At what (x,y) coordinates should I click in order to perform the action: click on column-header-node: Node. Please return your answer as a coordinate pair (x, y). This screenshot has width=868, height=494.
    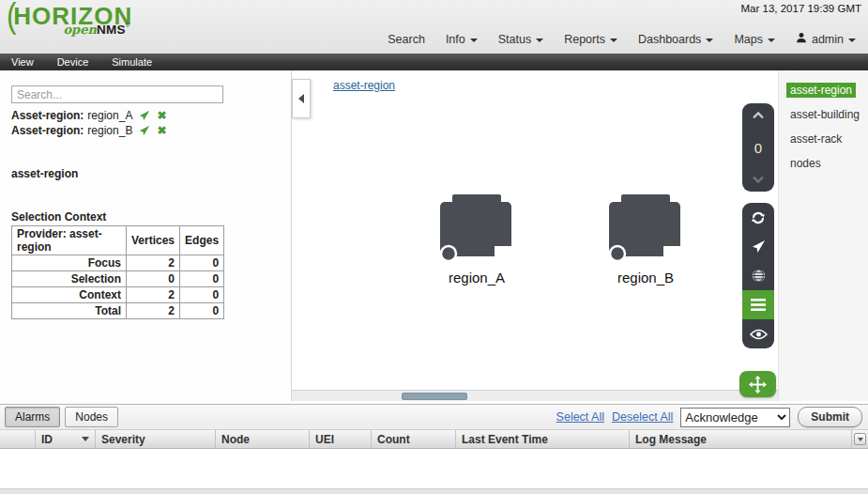
    Looking at the image, I should click on (263, 440).